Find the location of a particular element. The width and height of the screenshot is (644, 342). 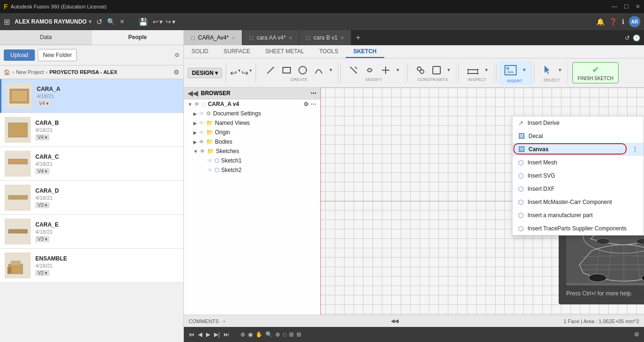

cad-tab-cara-b: ◻ cara B v1 ✕ is located at coordinates (325, 38).